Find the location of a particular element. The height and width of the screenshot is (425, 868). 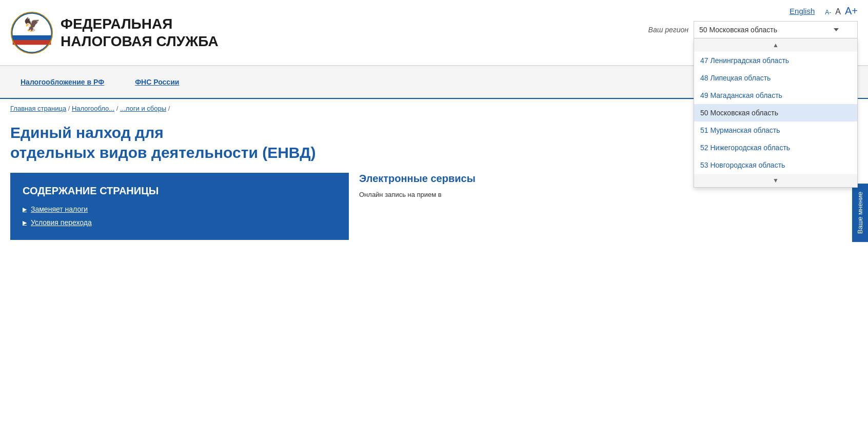

lang-font-row: English А- А А+ is located at coordinates (824, 11).